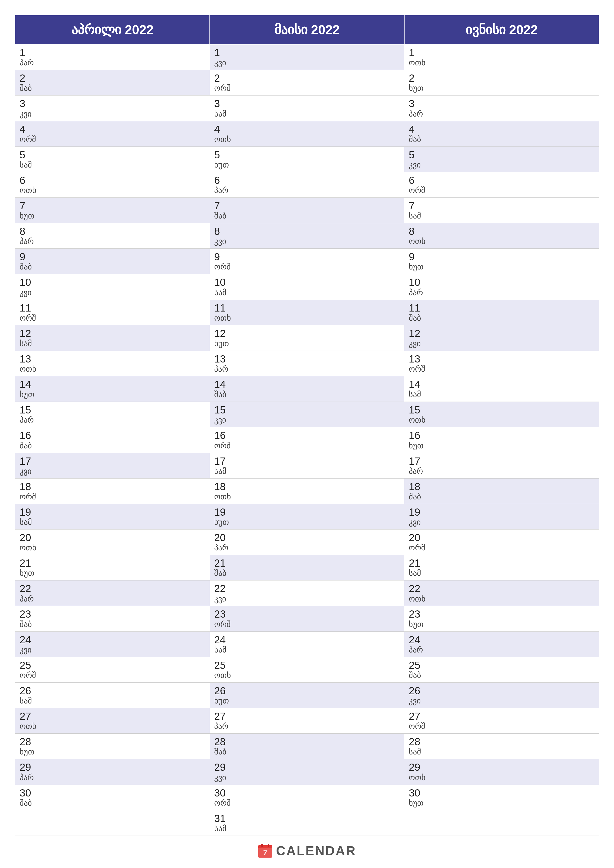 The image size is (614, 868). I want to click on table-row: 26სამ26ხუთ26კვი, so click(307, 695).